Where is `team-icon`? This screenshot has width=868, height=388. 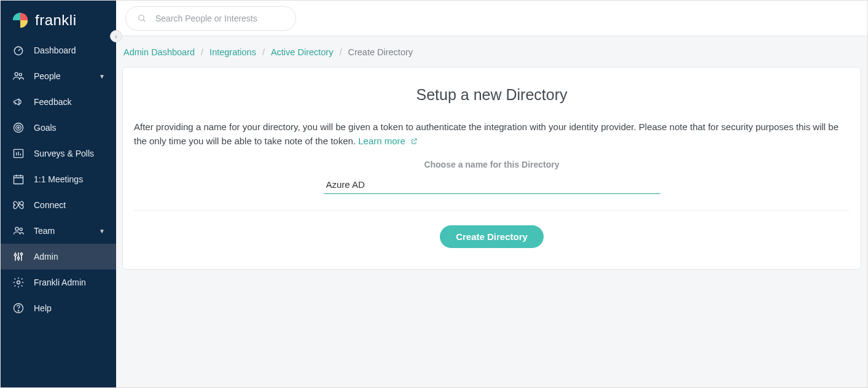
team-icon is located at coordinates (18, 231).